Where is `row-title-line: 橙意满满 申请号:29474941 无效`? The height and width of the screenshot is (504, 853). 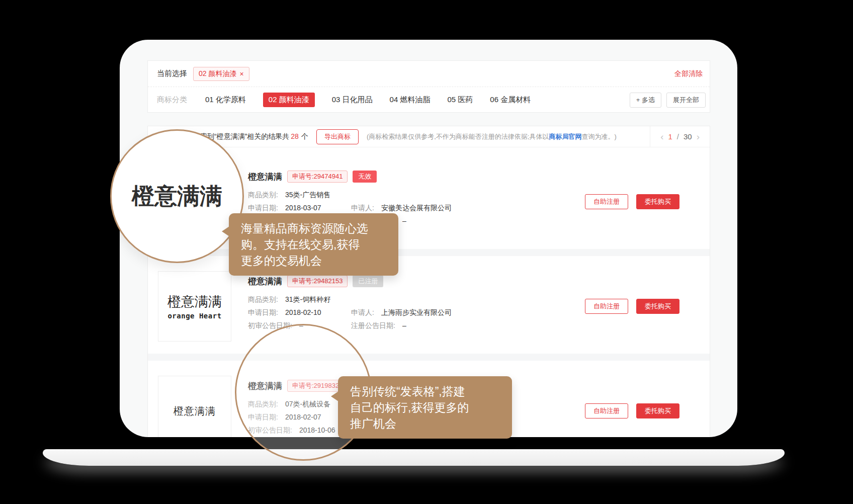
row-title-line: 橙意满满 申请号:29474941 无效 is located at coordinates (312, 177).